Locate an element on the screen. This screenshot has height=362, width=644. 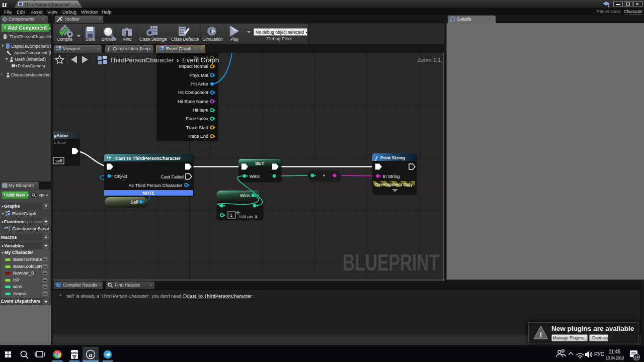
svg-text: ThirdPersonCharacter is located at coordinates (142, 60).